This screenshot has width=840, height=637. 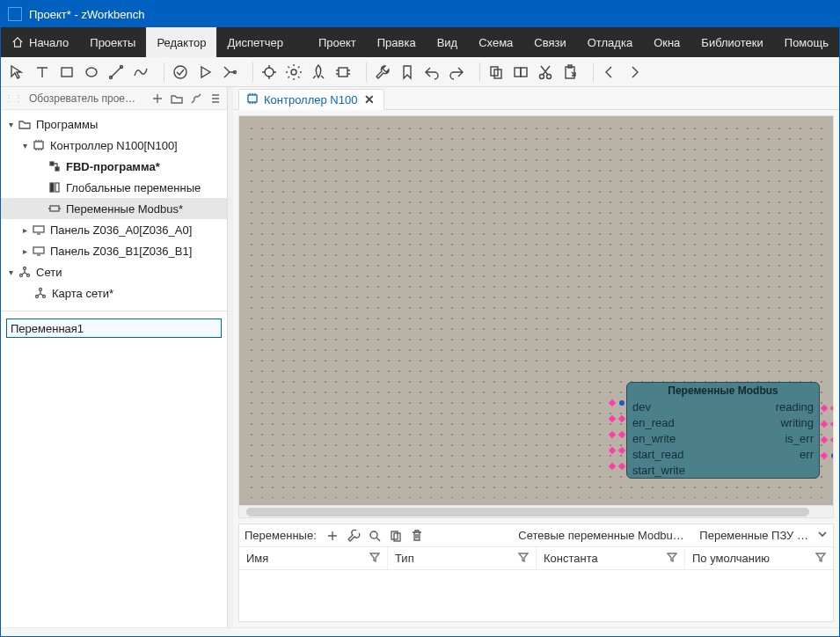 I want to click on tool-gear, so click(x=294, y=72).